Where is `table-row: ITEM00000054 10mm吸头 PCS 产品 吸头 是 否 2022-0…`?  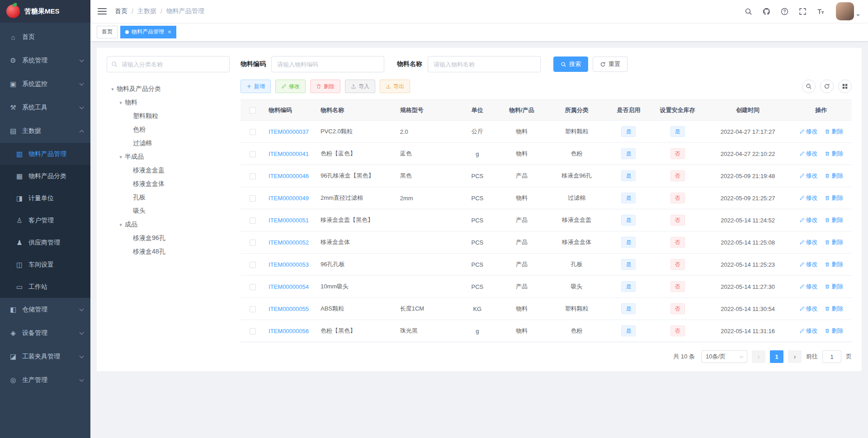 table-row: ITEM00000054 10mm吸头 PCS 产品 吸头 是 否 2022-0… is located at coordinates (546, 287).